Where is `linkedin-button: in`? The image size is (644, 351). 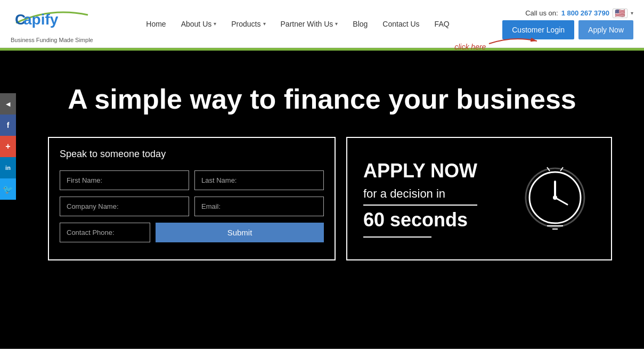
linkedin-button: in is located at coordinates (8, 168).